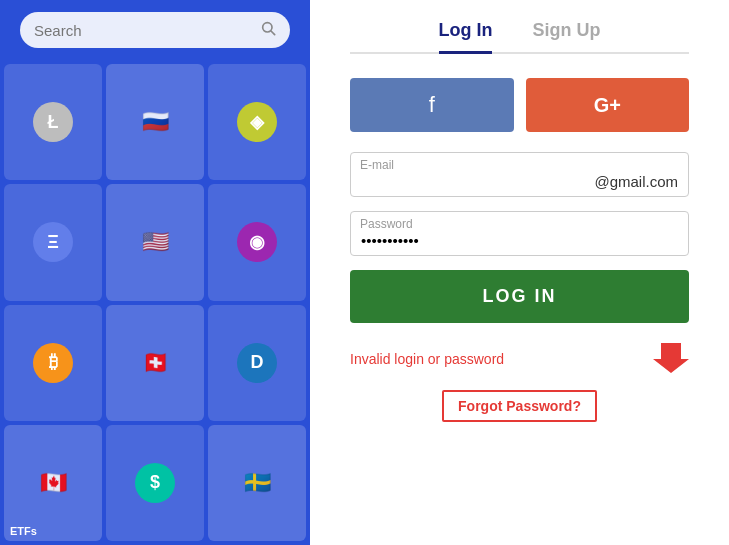 This screenshot has width=729, height=545. Describe the element at coordinates (432, 105) in the screenshot. I see `facebook-login-button: f` at that location.